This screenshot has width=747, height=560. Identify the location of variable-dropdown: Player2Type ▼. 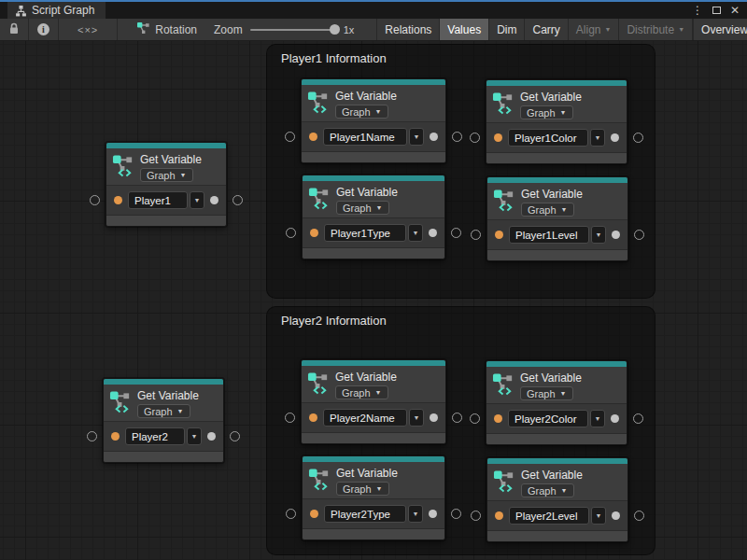
(374, 513).